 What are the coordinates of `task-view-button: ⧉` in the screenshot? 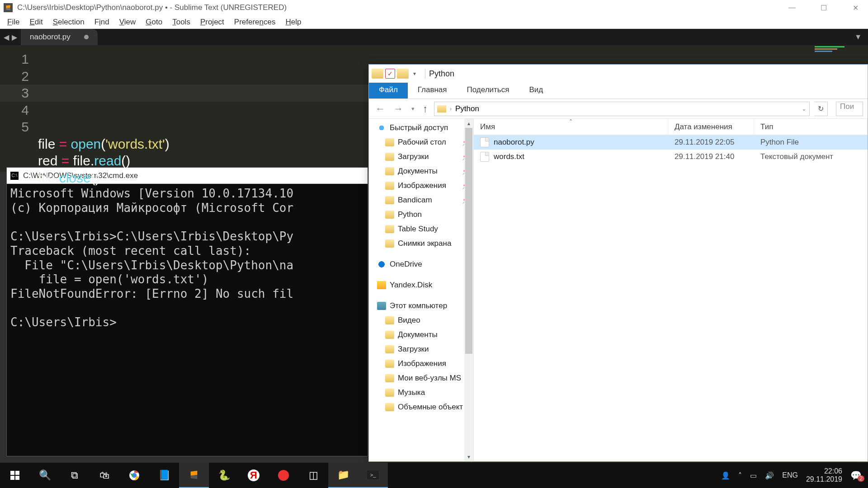 It's located at (75, 475).